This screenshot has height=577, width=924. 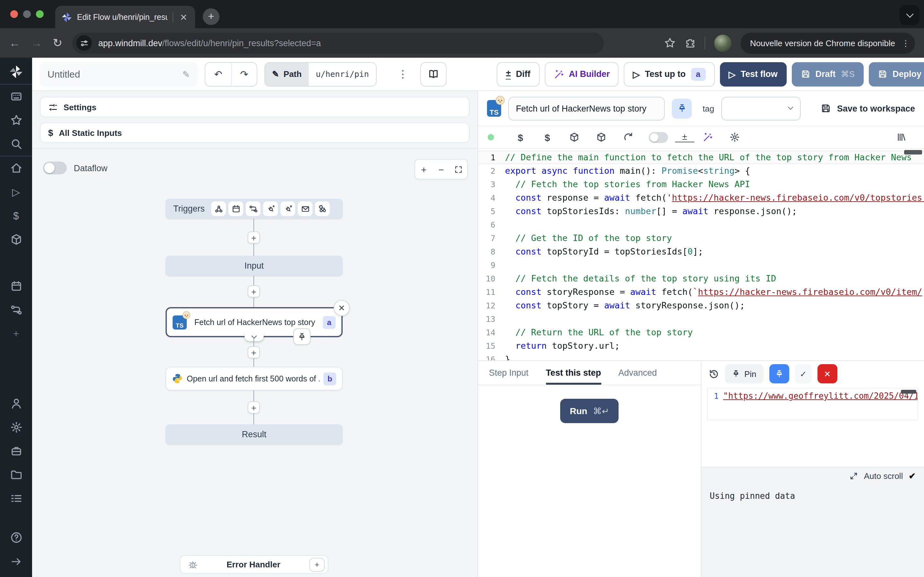 I want to click on add-variable-icon: $, so click(x=520, y=137).